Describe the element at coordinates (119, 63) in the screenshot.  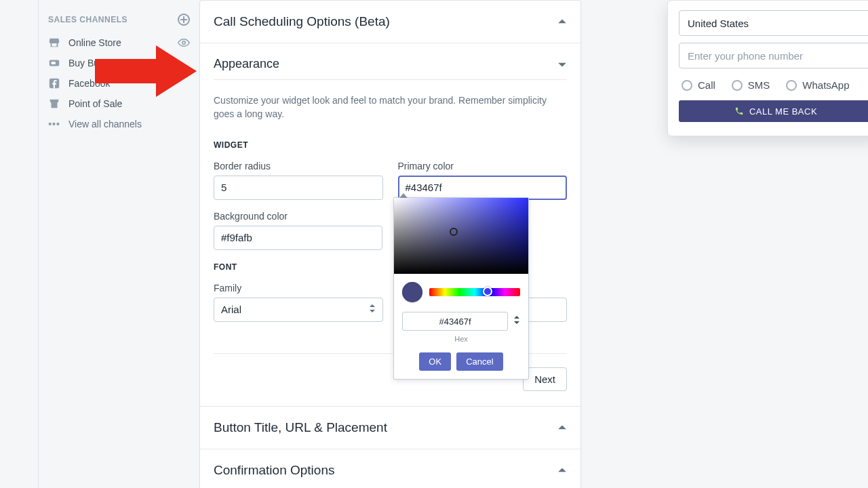
I see `sidebar-item-buy-button: Buy Button` at that location.